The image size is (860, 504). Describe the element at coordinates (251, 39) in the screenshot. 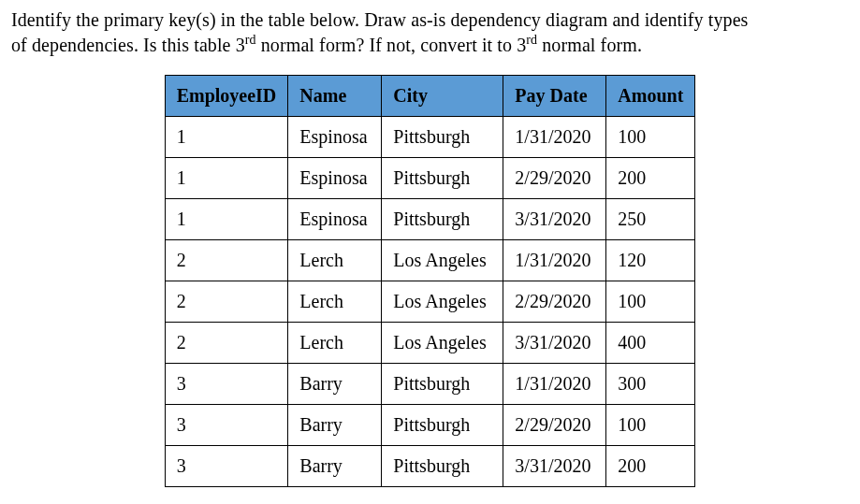

I see `question-sup1: rd` at that location.